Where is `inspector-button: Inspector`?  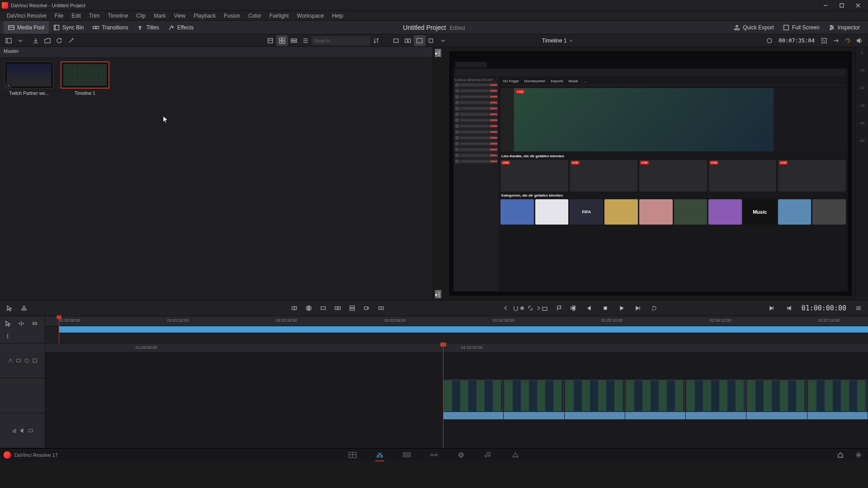 inspector-button: Inspector is located at coordinates (844, 27).